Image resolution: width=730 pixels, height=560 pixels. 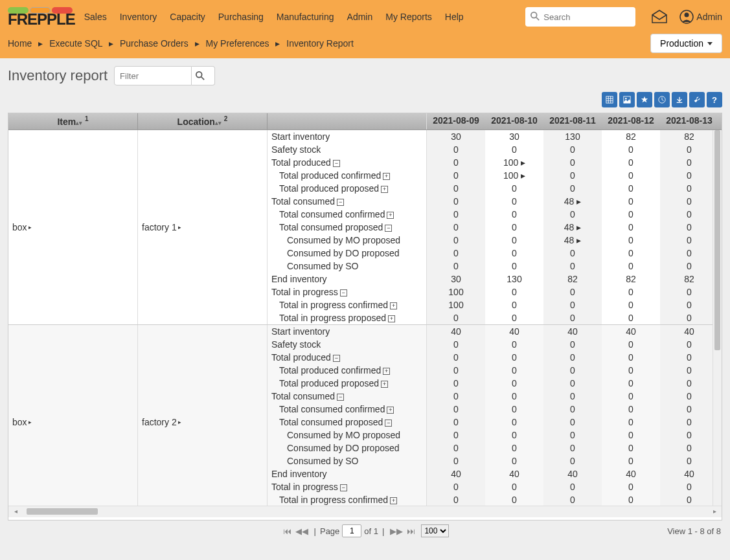 What do you see at coordinates (288, 531) in the screenshot?
I see `pager-first-button: ⏮` at bounding box center [288, 531].